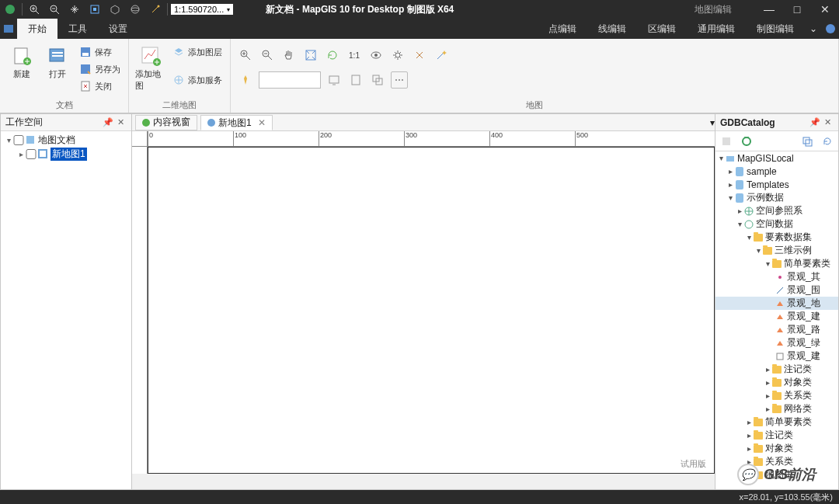  Describe the element at coordinates (777, 449) in the screenshot. I see `gdb-obj2: ▸对象类` at that location.